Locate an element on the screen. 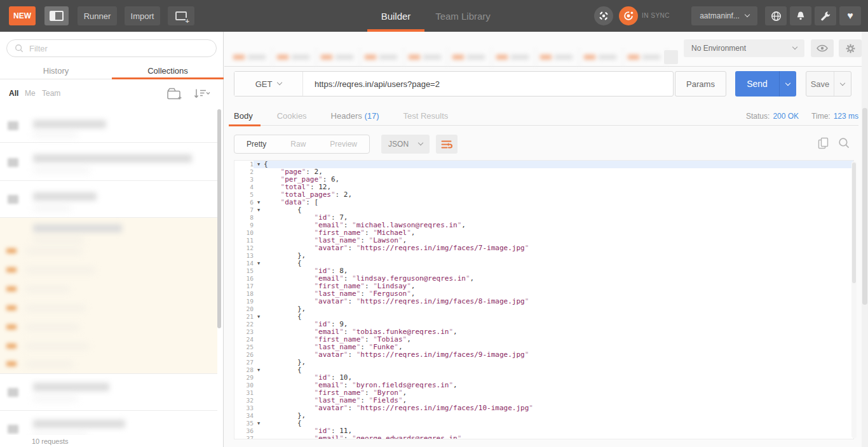  request-tabs-blurred is located at coordinates (448, 57).